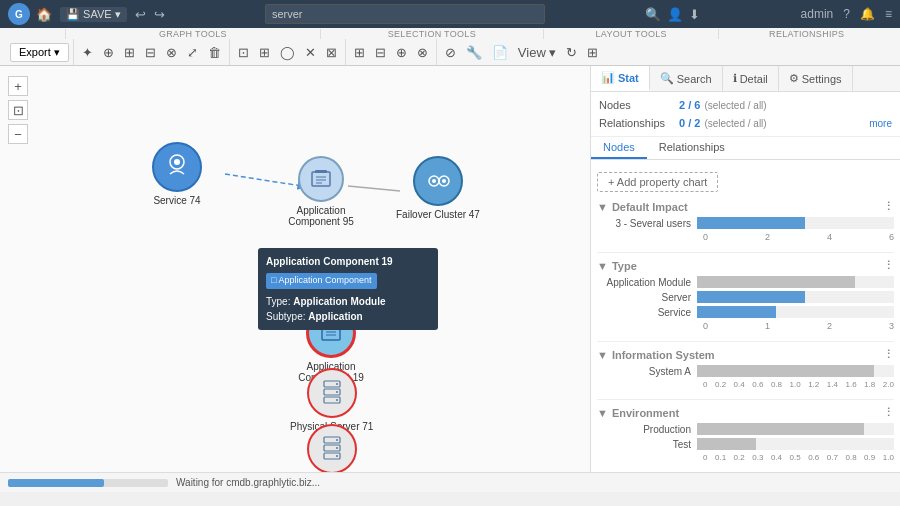  What do you see at coordinates (405, 14) in the screenshot?
I see `search-input` at bounding box center [405, 14].